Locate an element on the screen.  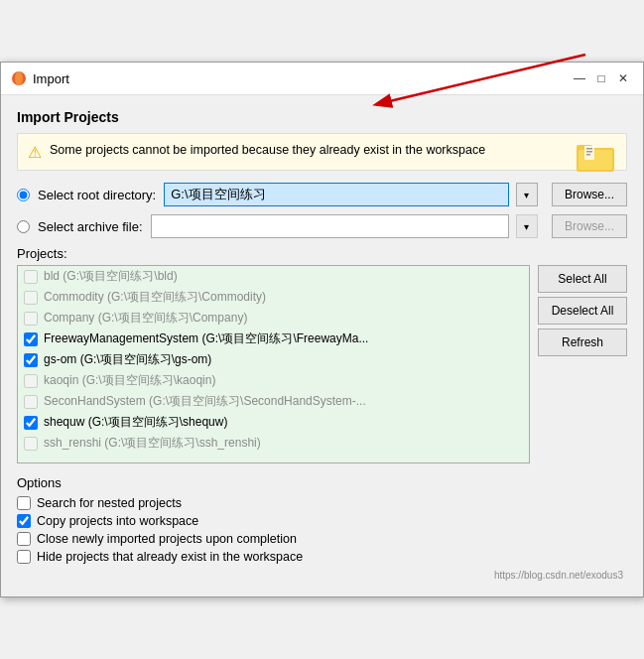
title-bar: Import — □ ✕ is located at coordinates (322, 79).